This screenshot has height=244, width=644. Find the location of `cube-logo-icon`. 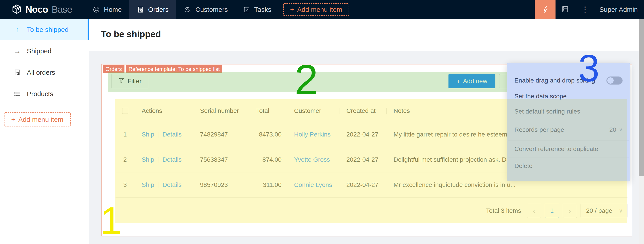

cube-logo-icon is located at coordinates (17, 9).